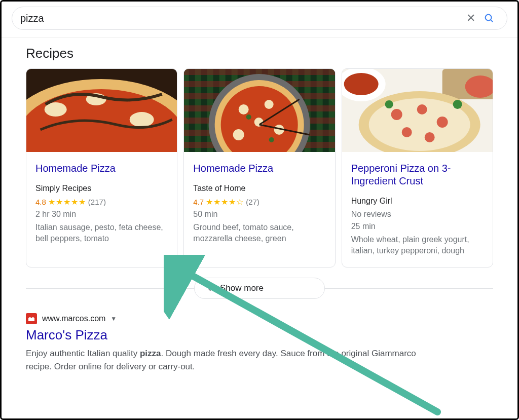 This screenshot has width=519, height=420. Describe the element at coordinates (241, 18) in the screenshot. I see `search-input` at that location.